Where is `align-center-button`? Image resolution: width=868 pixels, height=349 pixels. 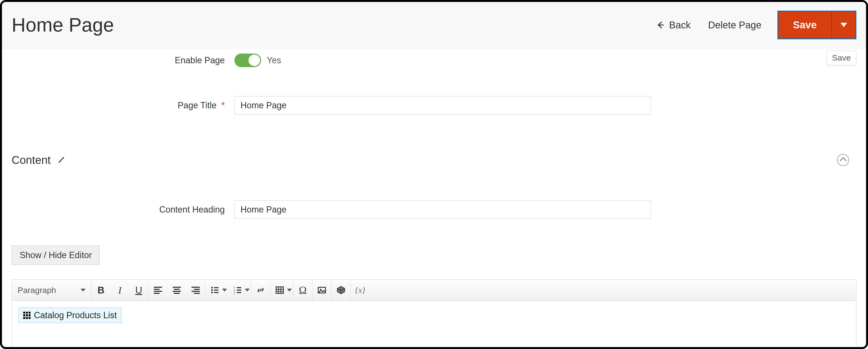 align-center-button is located at coordinates (177, 290).